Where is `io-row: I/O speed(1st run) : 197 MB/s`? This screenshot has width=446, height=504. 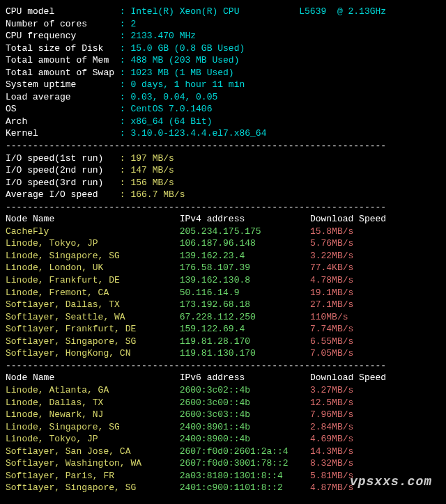
io-row: I/O speed(1st run) : 197 MB/s is located at coordinates (223, 159).